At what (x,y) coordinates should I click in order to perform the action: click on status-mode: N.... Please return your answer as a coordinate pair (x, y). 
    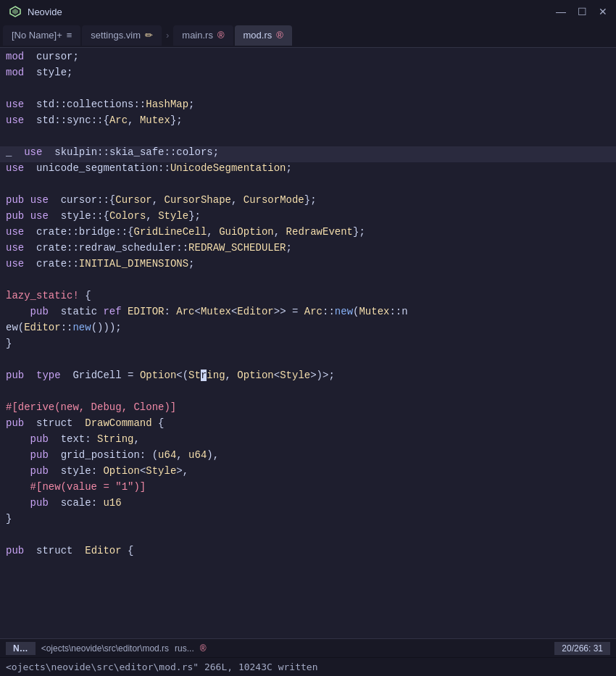
    Looking at the image, I should click on (20, 648).